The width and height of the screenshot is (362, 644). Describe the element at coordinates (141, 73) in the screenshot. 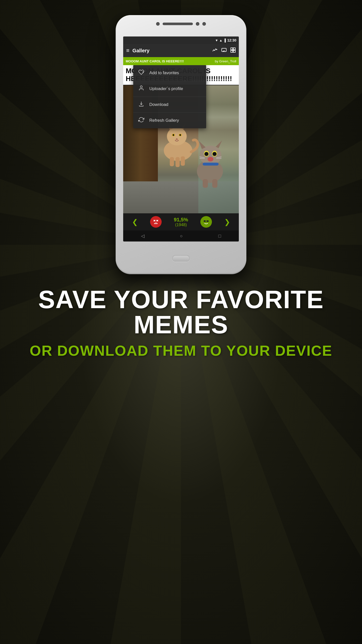

I see `heart-plus-icon` at that location.